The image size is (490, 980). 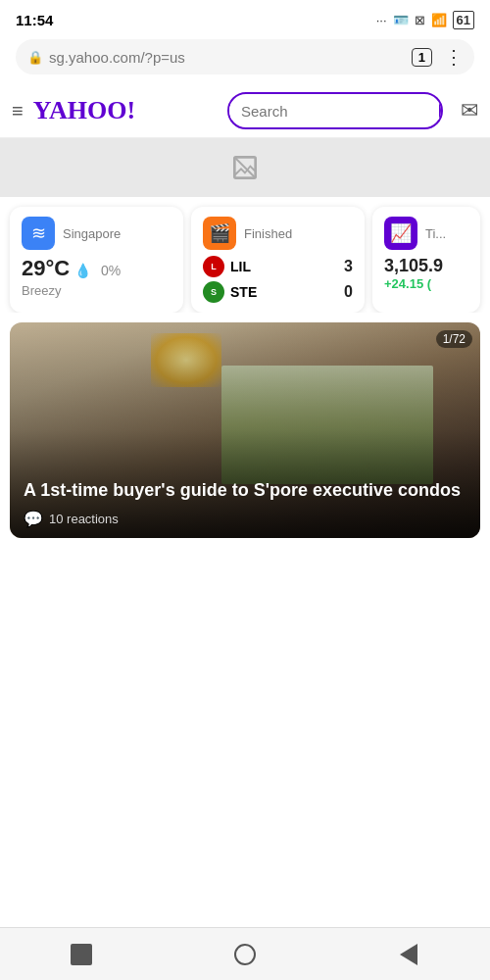 What do you see at coordinates (245, 490) in the screenshot?
I see `news-title: A 1st-time buyer's guide to S'pore execu…` at bounding box center [245, 490].